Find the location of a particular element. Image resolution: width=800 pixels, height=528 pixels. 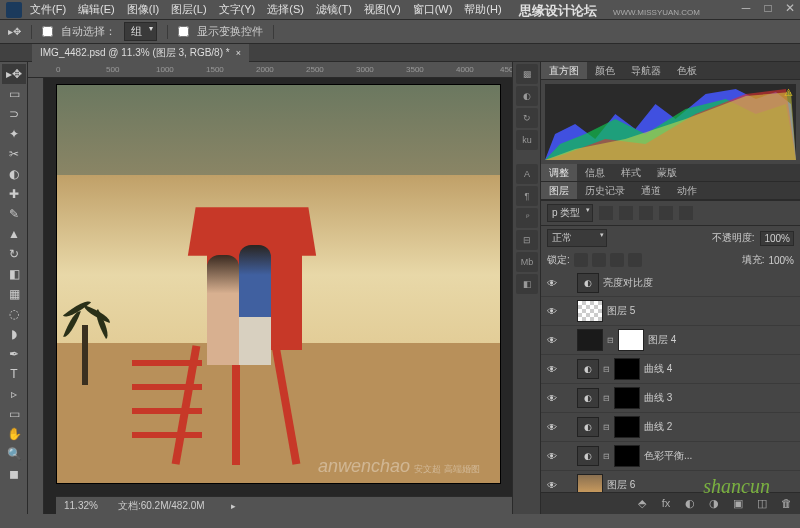

layer-row: 👁⊟图层 4 is located at coordinates (670, 340).